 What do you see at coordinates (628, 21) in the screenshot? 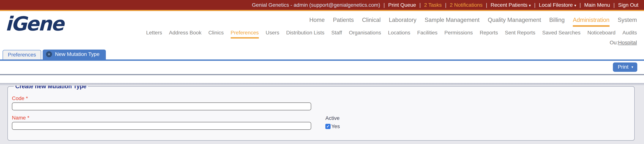
I see `nav-system: System` at bounding box center [628, 21].